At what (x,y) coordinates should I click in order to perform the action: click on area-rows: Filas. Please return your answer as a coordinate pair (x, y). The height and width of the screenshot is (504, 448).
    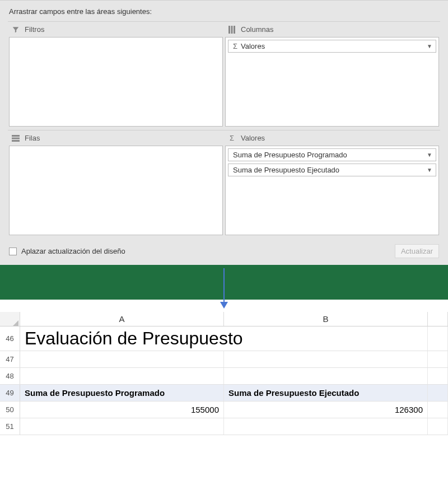
    Looking at the image, I should click on (116, 184).